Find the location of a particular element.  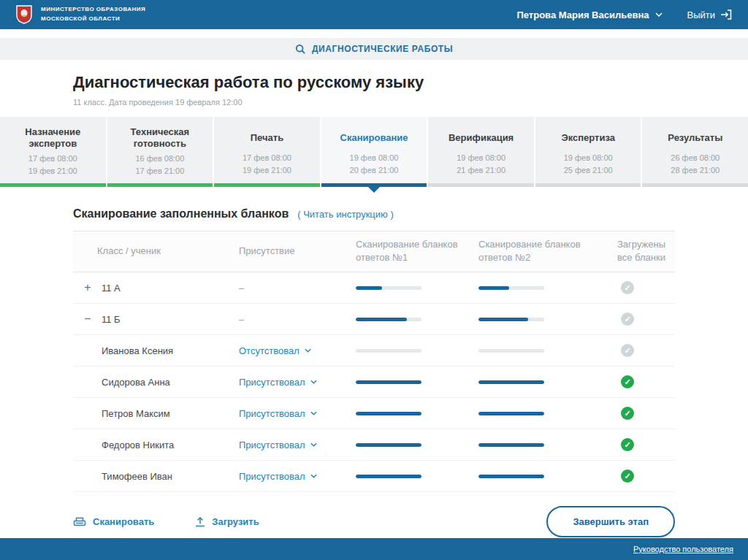

col-header-scan2: Сканирование бланков ответов №2 is located at coordinates (533, 252).